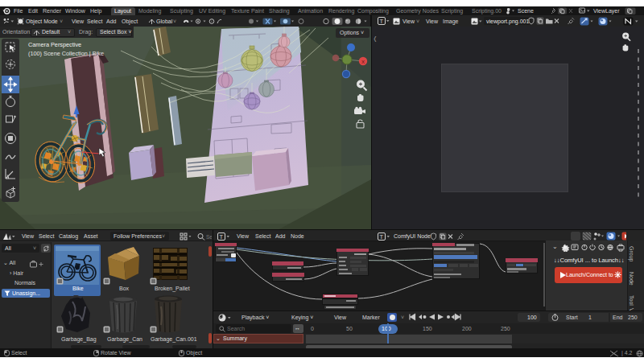  Describe the element at coordinates (209, 237) in the screenshot. I see `svg-text: Se` at that location.